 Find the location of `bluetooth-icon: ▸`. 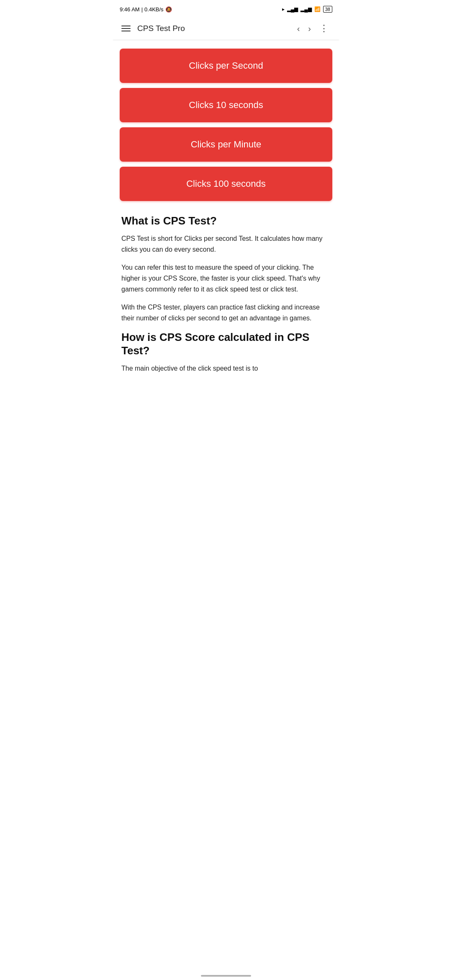

bluetooth-icon: ▸ is located at coordinates (283, 9).